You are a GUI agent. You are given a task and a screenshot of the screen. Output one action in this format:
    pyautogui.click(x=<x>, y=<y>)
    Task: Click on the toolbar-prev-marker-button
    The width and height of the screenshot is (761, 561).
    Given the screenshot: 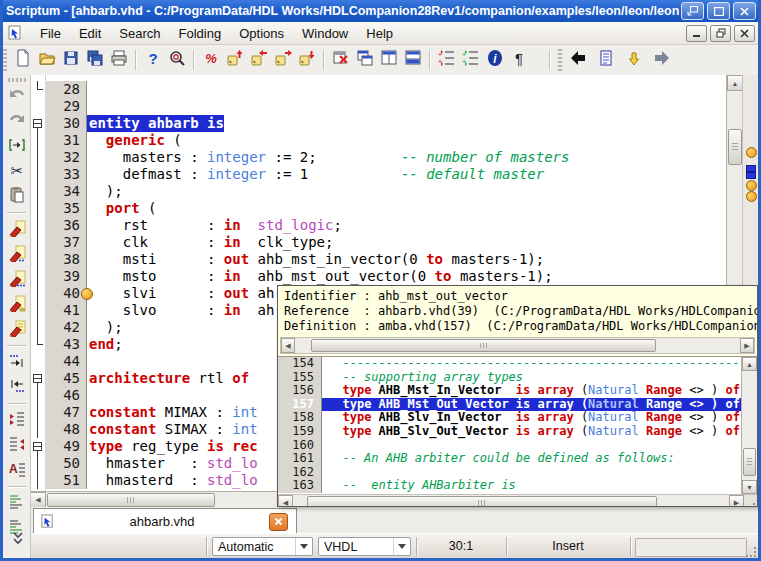 What is the action you would take?
    pyautogui.click(x=16, y=388)
    